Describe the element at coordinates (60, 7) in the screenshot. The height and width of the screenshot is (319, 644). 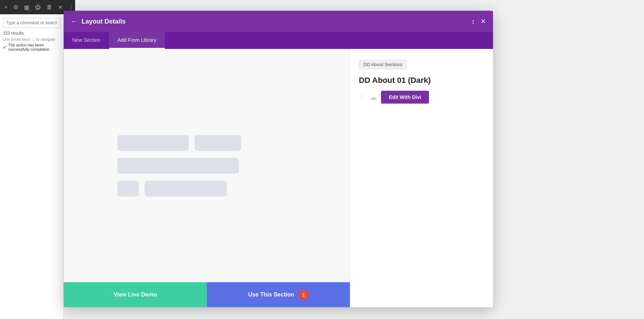
I see `close-toolbar-icon: ✕` at that location.